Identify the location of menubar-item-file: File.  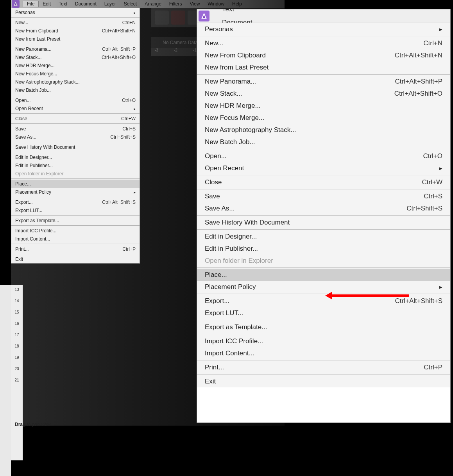
(30, 4).